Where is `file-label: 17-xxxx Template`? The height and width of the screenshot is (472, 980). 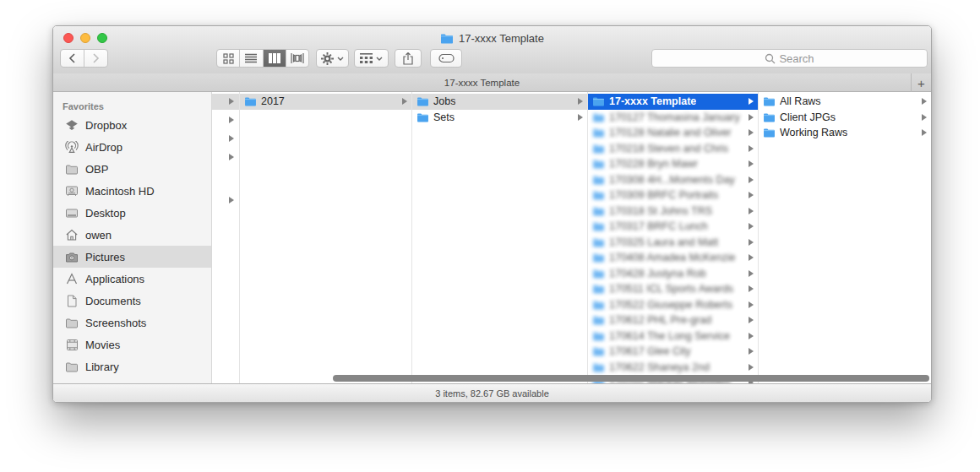
file-label: 17-xxxx Template is located at coordinates (652, 101).